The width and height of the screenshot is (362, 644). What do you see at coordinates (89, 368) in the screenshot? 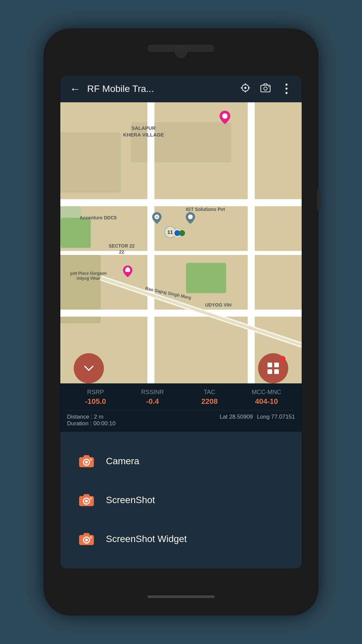
I see `fab-collapse-button` at bounding box center [89, 368].